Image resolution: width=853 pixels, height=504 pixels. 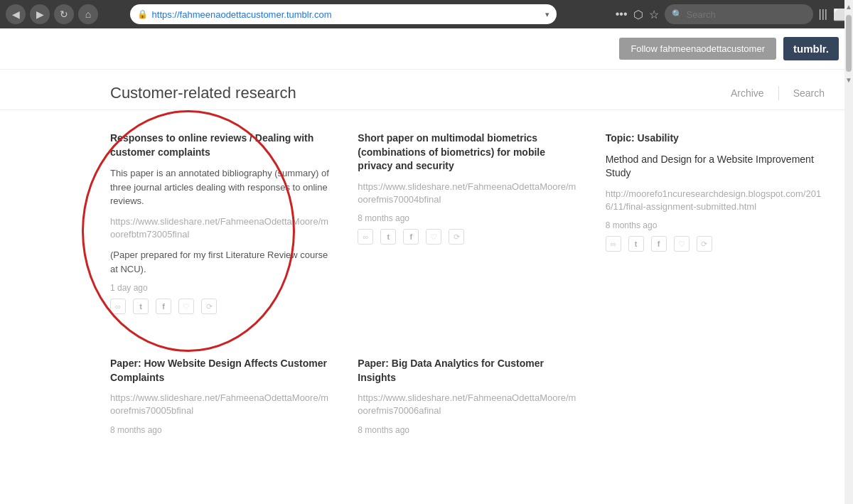 What do you see at coordinates (365, 237) in the screenshot?
I see `infinity-icon-2: ∞` at bounding box center [365, 237].